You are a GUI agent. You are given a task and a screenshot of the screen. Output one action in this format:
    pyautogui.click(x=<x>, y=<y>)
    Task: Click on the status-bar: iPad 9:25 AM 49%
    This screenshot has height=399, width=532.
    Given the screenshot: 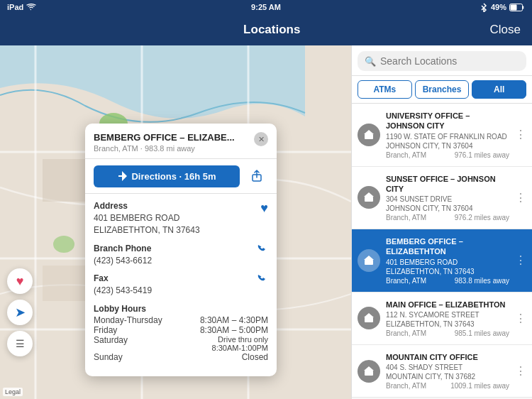 What is the action you would take?
    pyautogui.click(x=266, y=7)
    